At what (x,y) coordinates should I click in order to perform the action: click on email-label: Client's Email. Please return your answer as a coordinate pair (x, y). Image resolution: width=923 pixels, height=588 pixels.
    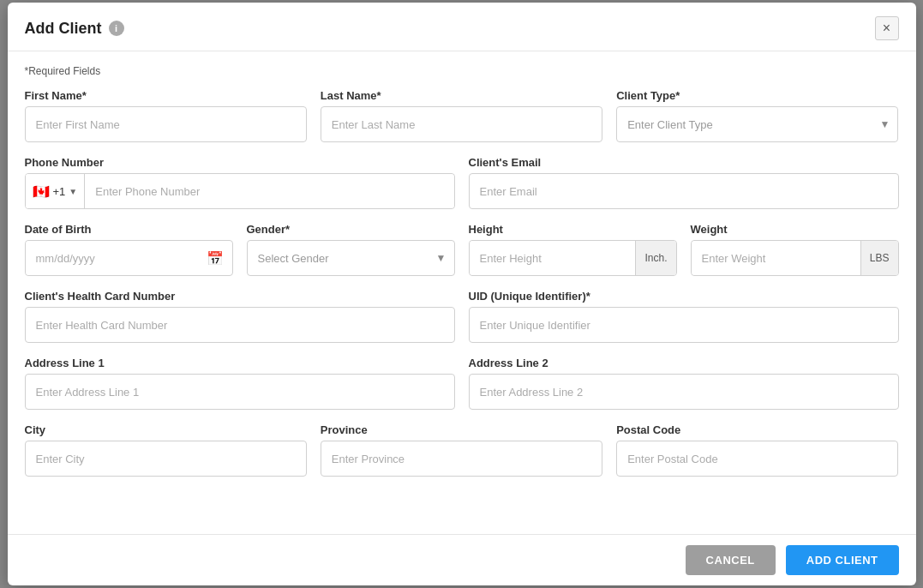
    Looking at the image, I should click on (684, 163).